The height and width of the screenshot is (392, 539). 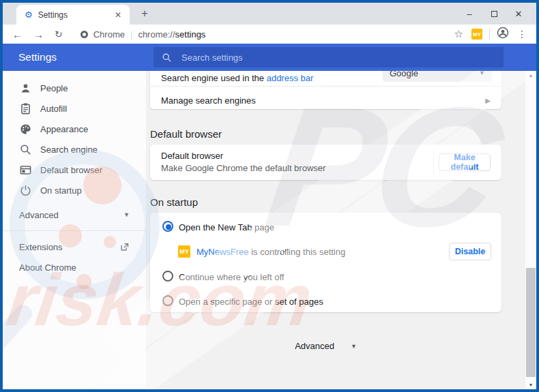 I want to click on browser-window-icon, so click(x=26, y=170).